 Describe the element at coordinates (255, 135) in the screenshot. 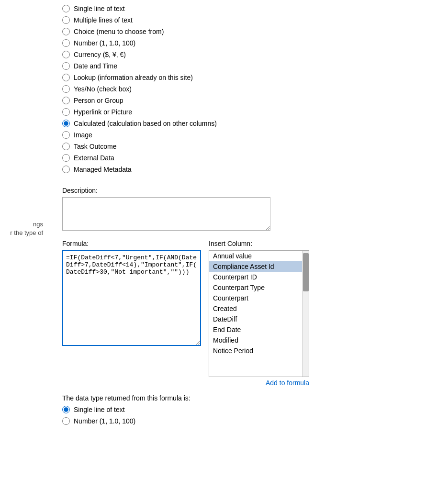

I see `radio-item-image: Image` at that location.